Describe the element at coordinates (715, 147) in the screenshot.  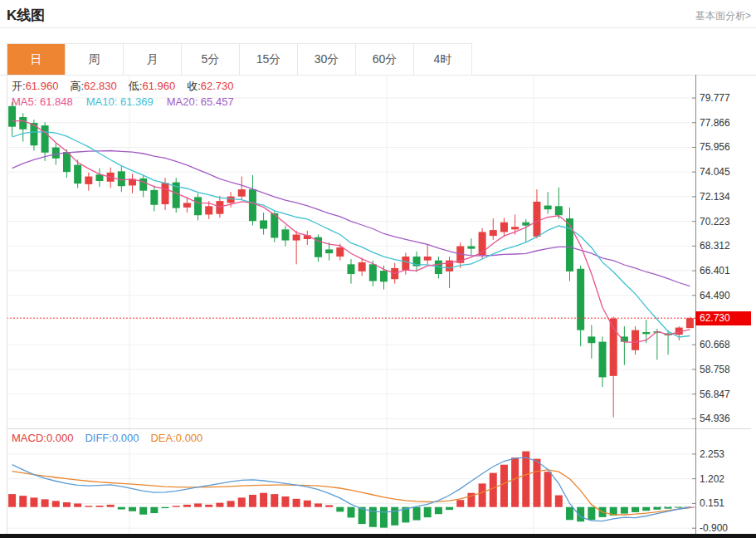
I see `y-axis-label: 75.956` at that location.